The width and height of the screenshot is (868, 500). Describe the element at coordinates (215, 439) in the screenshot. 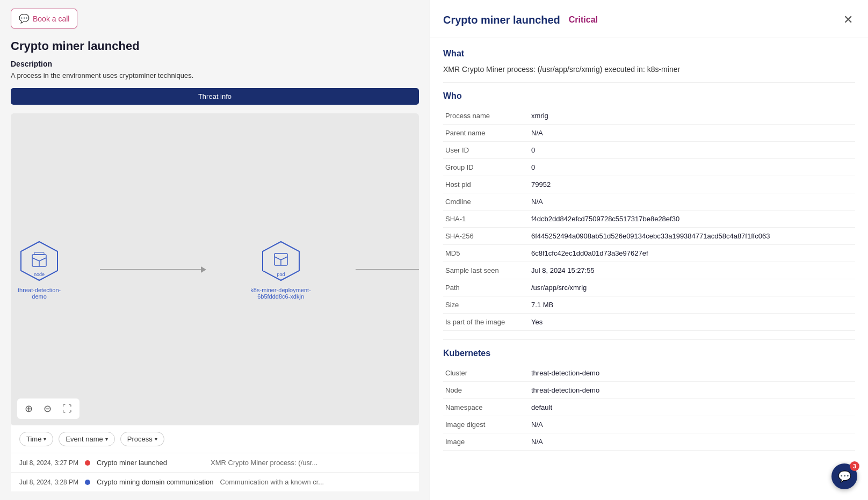

I see `filter-bar: Time ▾ Event name ▾ Process ▾` at that location.